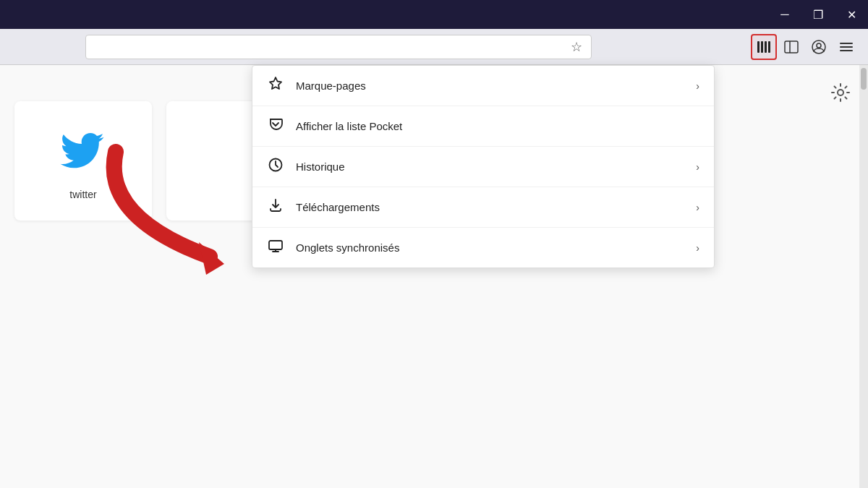 The image size is (868, 488). Describe the element at coordinates (483, 86) in the screenshot. I see `menu-item-bookmarks: Marque-pages ›` at that location.